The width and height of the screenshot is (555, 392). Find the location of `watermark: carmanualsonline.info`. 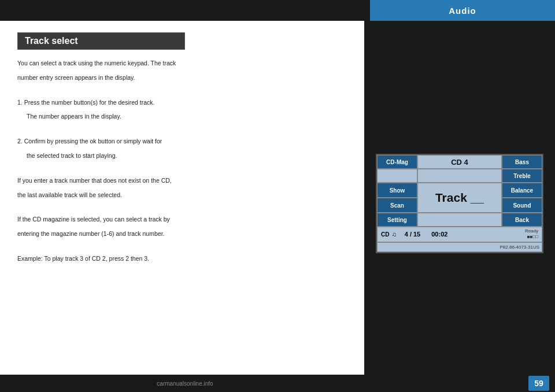

watermark: carmanualsonline.info is located at coordinates (185, 383).